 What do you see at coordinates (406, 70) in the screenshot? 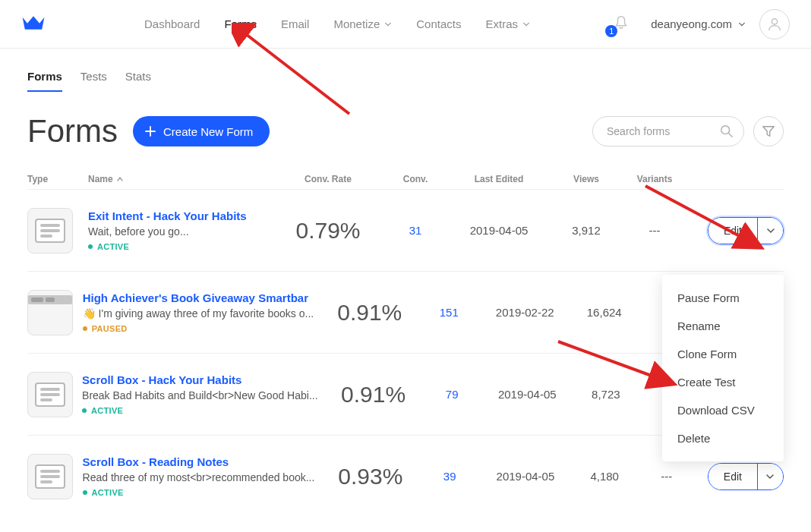
I see `sub-nav: Forms Tests Stats` at bounding box center [406, 70].